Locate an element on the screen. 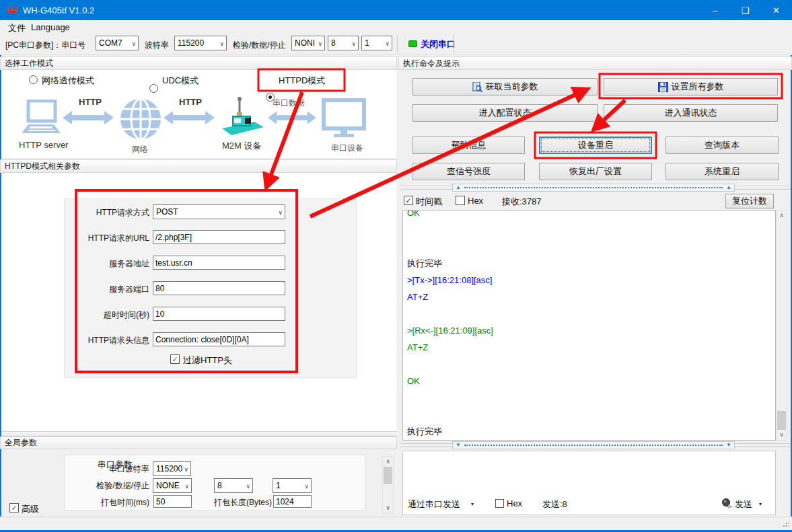 Image resolution: width=792 pixels, height=532 pixels. send-hex-checkbox is located at coordinates (499, 503).